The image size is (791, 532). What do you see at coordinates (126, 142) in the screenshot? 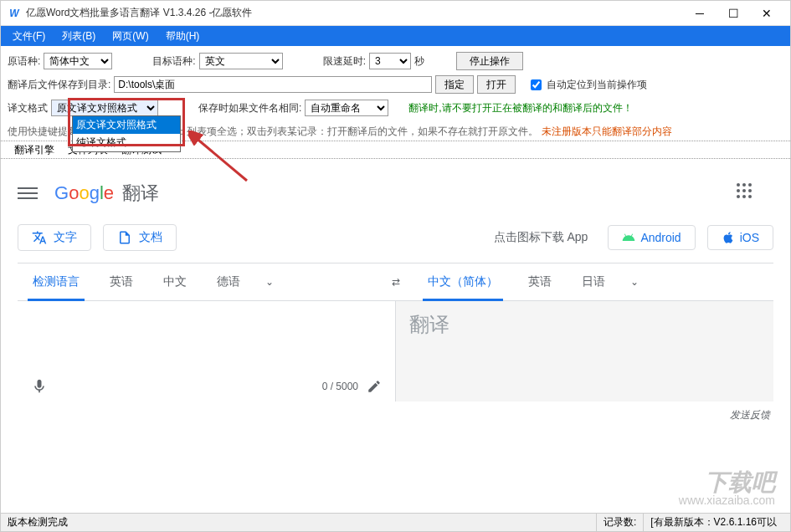
I see `dropdown-option-1: 纯译文格式` at bounding box center [126, 142].